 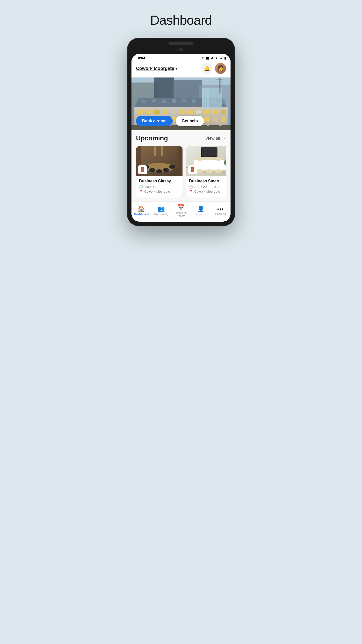 What do you see at coordinates (159, 187) in the screenshot?
I see `card-1-time: 🕐 1:00 P...` at bounding box center [159, 187].